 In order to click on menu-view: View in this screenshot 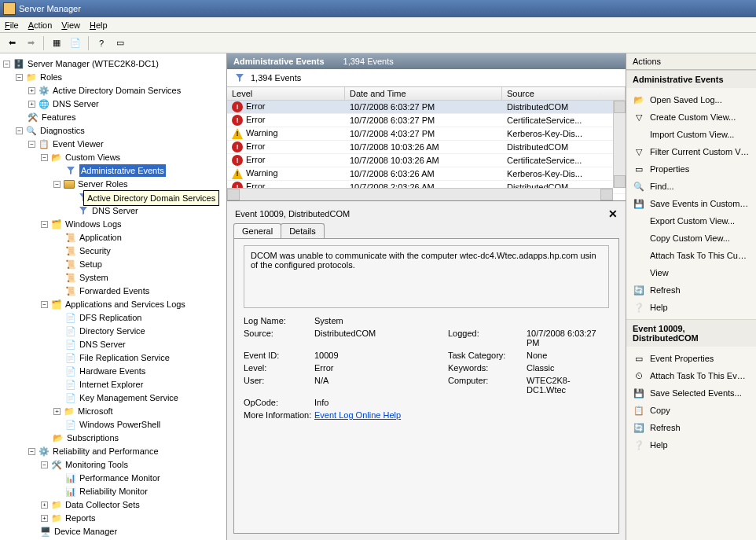, I will do `click(71, 25)`.